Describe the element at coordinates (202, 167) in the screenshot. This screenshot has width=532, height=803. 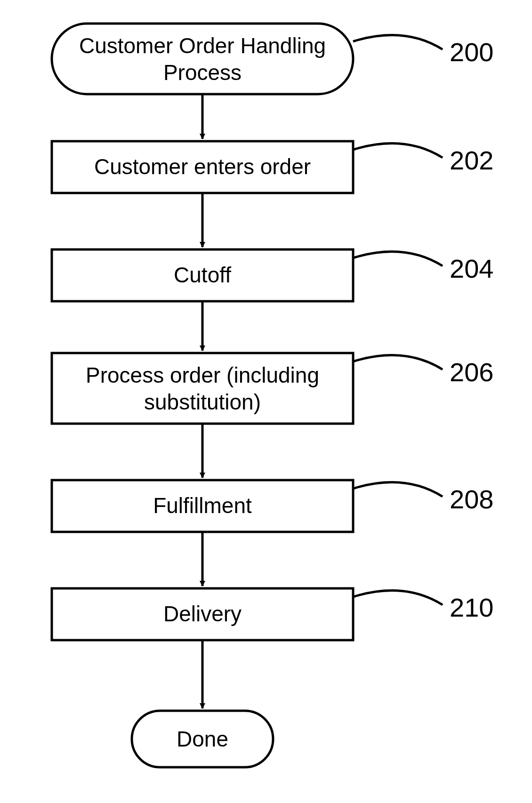
I see `node-enter-order-text: Customer enters order` at that location.